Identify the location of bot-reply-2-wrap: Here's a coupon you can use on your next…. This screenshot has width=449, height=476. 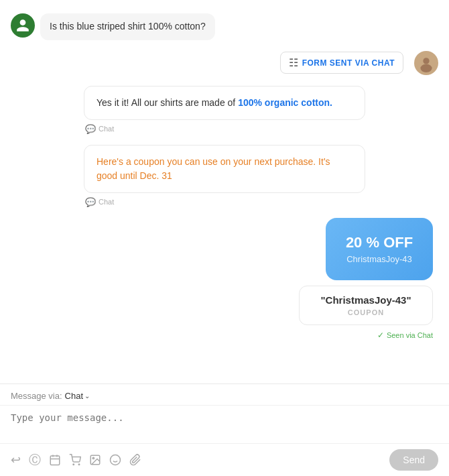
(224, 176).